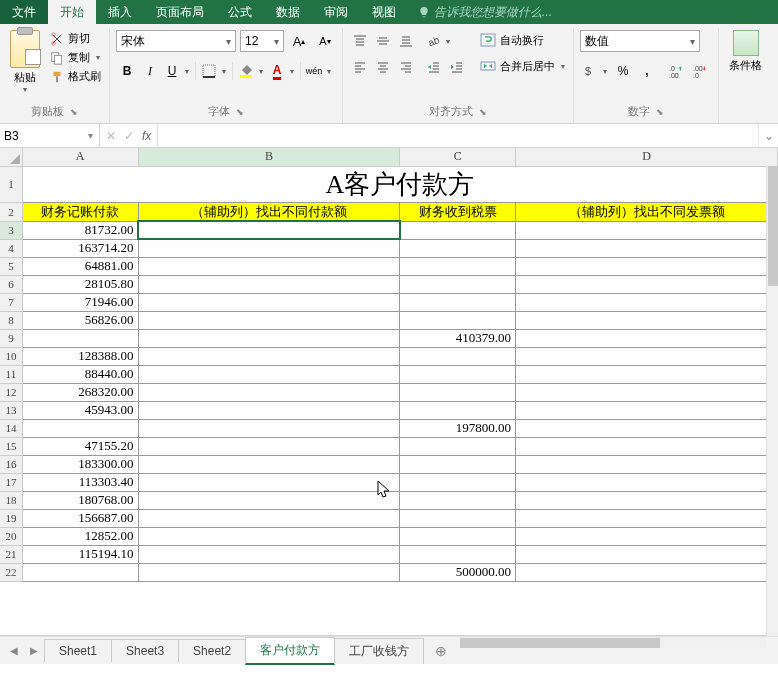 The width and height of the screenshot is (778, 676). I want to click on data-cell: 500000.00, so click(458, 572).